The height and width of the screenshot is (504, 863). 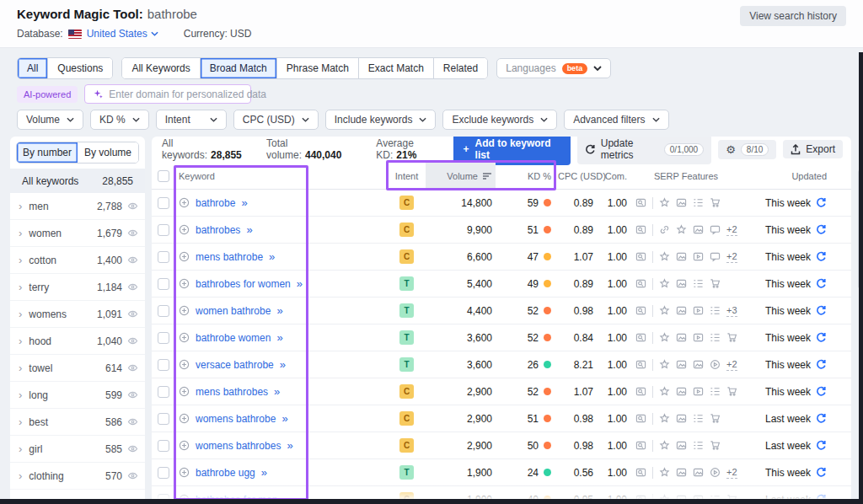 I want to click on languages-dropdown: Languages beta, so click(x=554, y=68).